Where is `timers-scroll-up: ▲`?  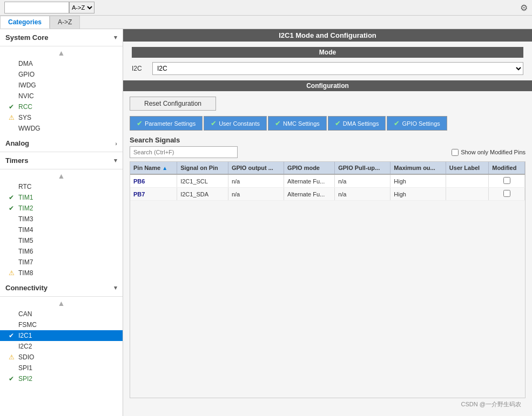 timers-scroll-up: ▲ is located at coordinates (62, 176).